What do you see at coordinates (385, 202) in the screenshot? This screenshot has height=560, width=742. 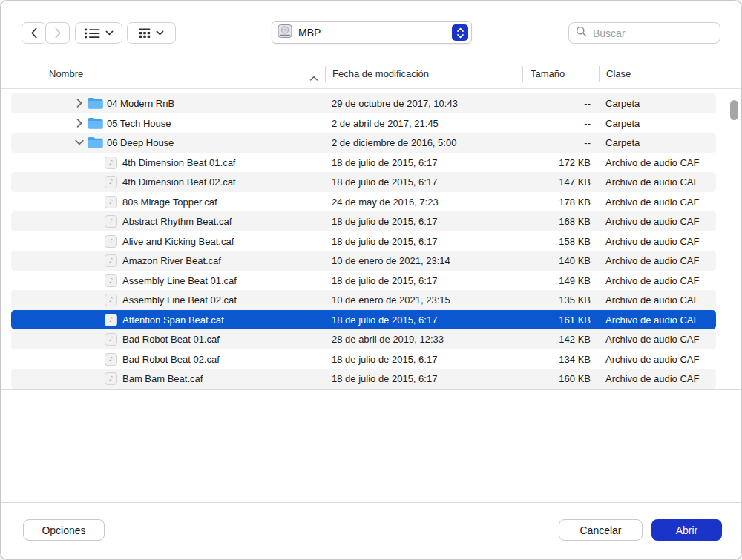 I see `cell-date: 24 de may de 2016, 7:23` at bounding box center [385, 202].